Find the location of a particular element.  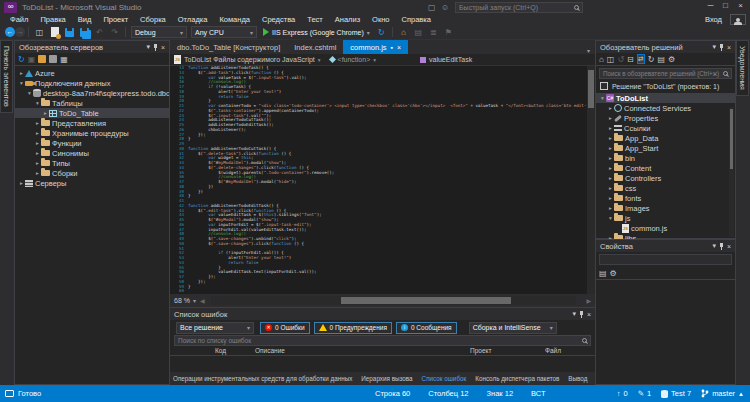

error-list-search-input: Поиск по списку ошибок is located at coordinates (382, 340).